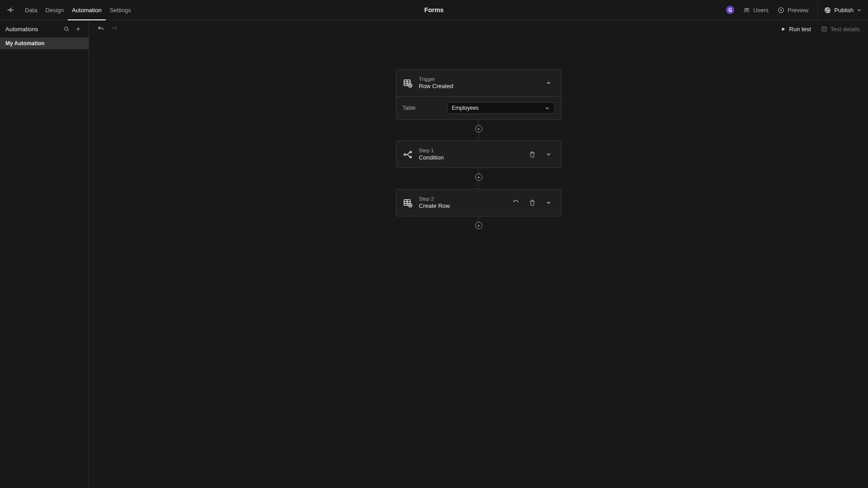  Describe the element at coordinates (421, 108) in the screenshot. I see `trigger-table-field-label: Table` at that location.